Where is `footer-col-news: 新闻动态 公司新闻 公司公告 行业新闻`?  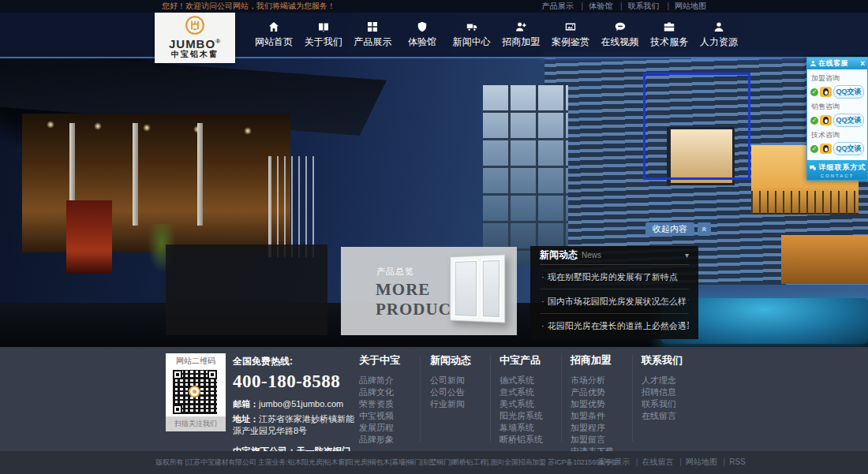 footer-col-news: 新闻动态 公司新闻 公司公告 行业新闻 is located at coordinates (451, 382).